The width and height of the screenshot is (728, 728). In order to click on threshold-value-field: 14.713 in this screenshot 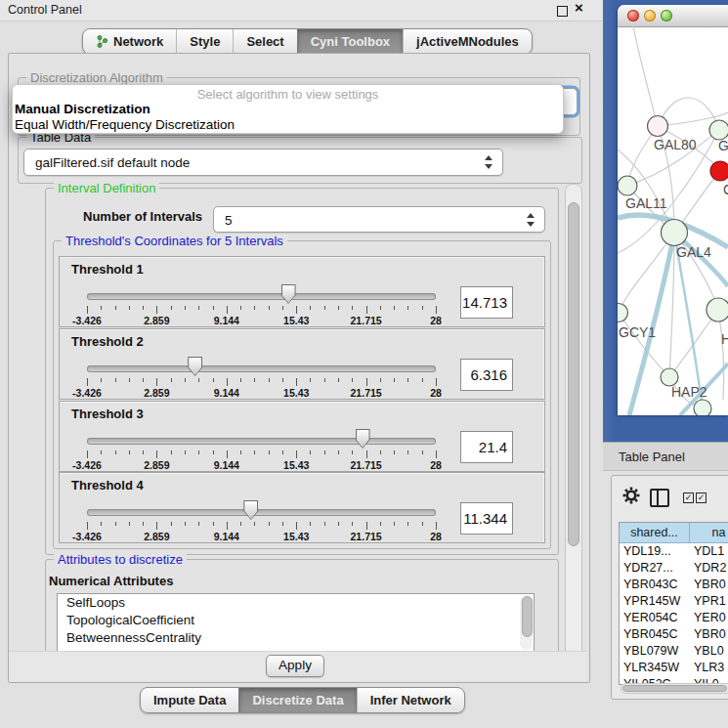, I will do `click(487, 303)`.